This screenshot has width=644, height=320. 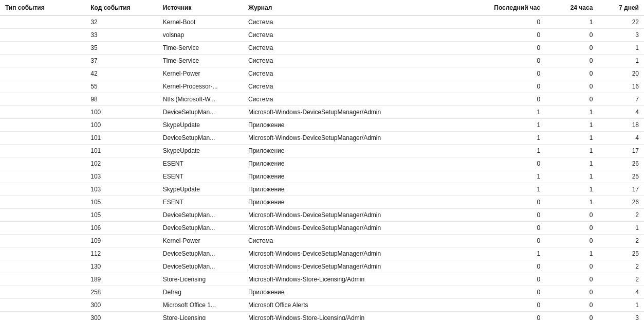 What do you see at coordinates (200, 8) in the screenshot?
I see `header-source: Источник` at bounding box center [200, 8].